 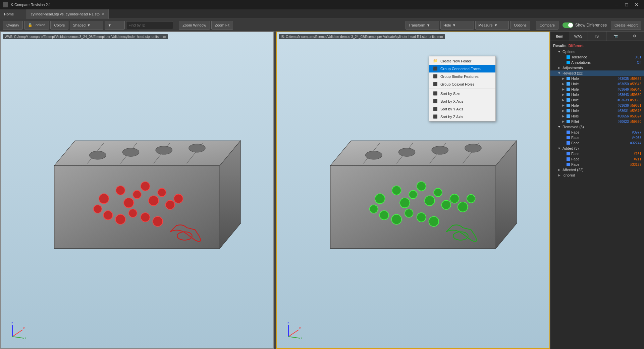 What do you see at coordinates (563, 159) in the screenshot?
I see `added-face-2-arrow` at bounding box center [563, 159].